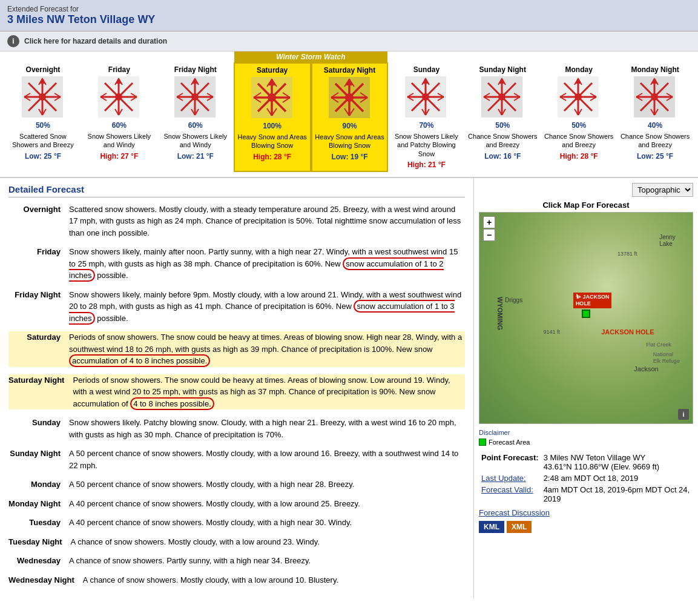 The image size is (698, 616). I want to click on temp-saturday: High: 28 °F, so click(272, 157).